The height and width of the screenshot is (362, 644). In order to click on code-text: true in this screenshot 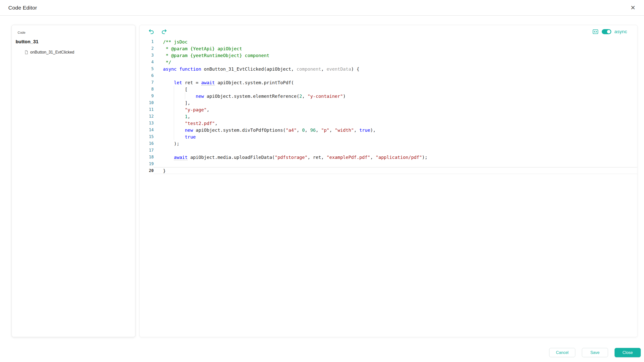, I will do `click(395, 137)`.